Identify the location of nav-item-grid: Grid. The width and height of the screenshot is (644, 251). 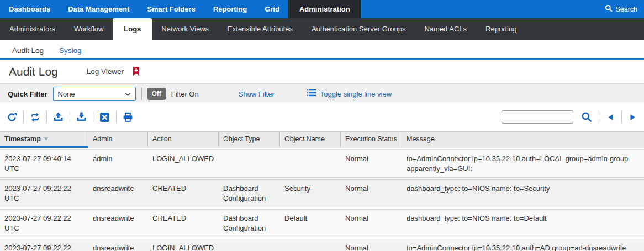
(272, 9).